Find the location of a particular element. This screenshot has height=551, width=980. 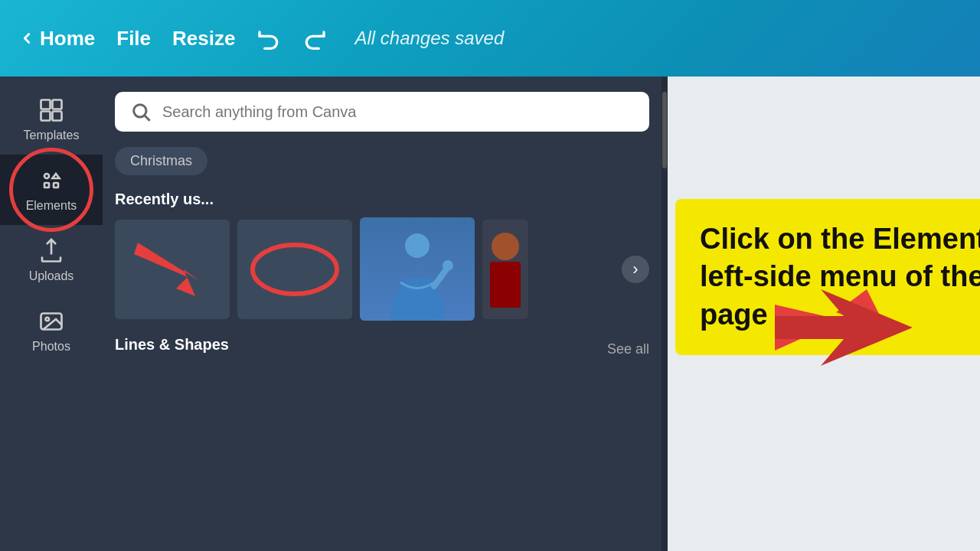

tag-row: Christmas is located at coordinates (382, 161).